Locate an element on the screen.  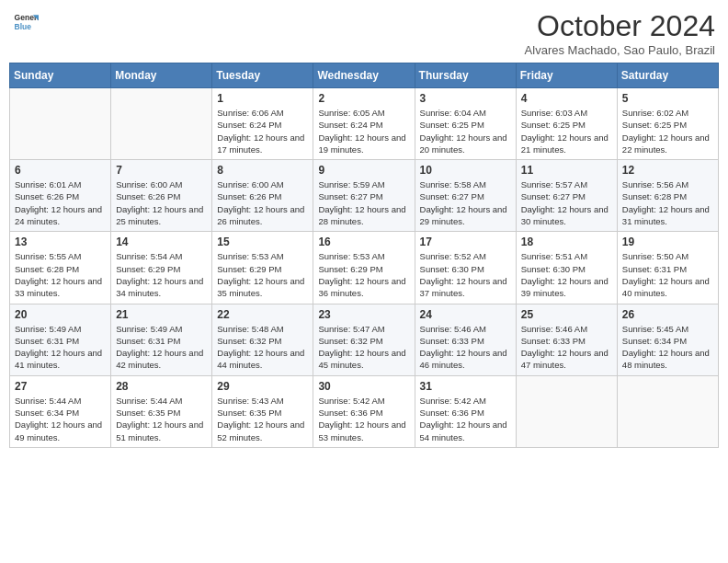
calendar-week-5: 27Sunrise: 5:44 AM Sunset: 6:34 PM Dayli… is located at coordinates (364, 411).